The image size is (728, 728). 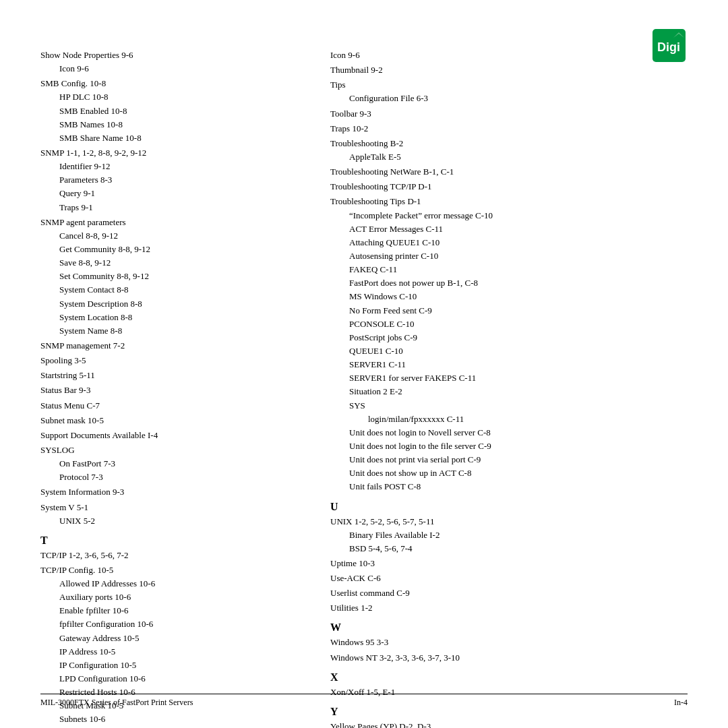 What do you see at coordinates (179, 84) in the screenshot?
I see `index-entry: SMB Config. 10-8` at bounding box center [179, 84].